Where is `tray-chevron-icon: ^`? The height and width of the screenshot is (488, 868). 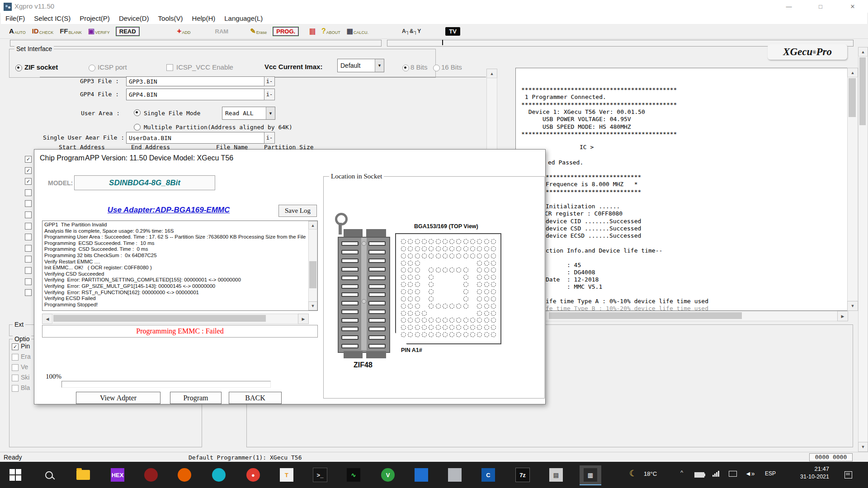 tray-chevron-icon: ^ is located at coordinates (682, 473).